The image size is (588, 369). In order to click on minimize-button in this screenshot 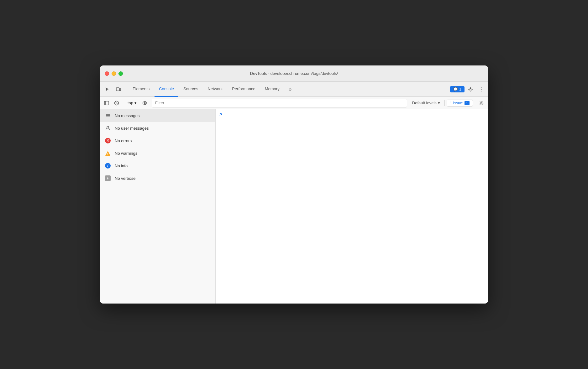, I will do `click(114, 74)`.